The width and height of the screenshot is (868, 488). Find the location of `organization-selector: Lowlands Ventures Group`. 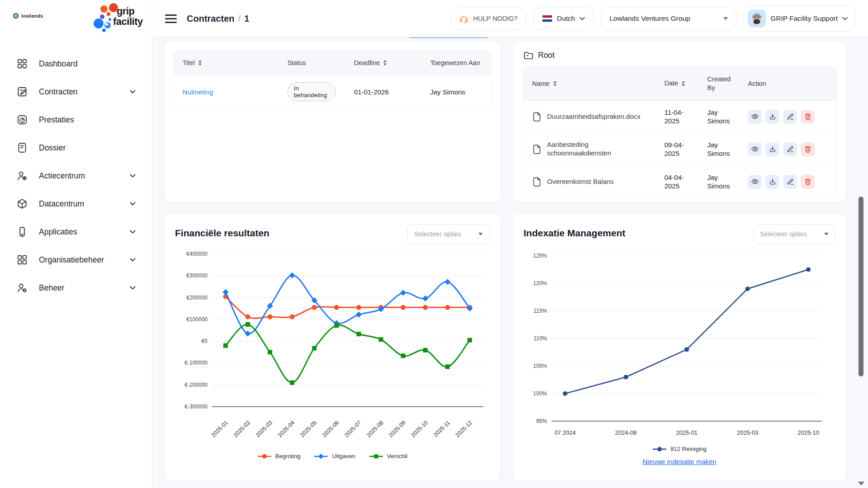

organization-selector: Lowlands Ventures Group is located at coordinates (669, 19).